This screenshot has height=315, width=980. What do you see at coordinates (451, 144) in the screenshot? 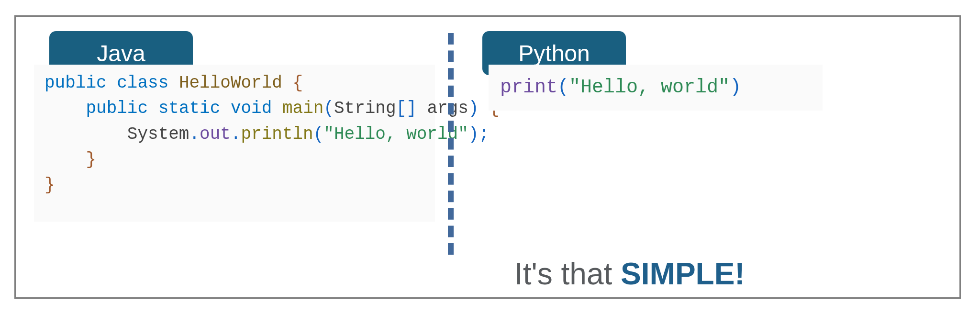
I see `vertical-divider` at bounding box center [451, 144].